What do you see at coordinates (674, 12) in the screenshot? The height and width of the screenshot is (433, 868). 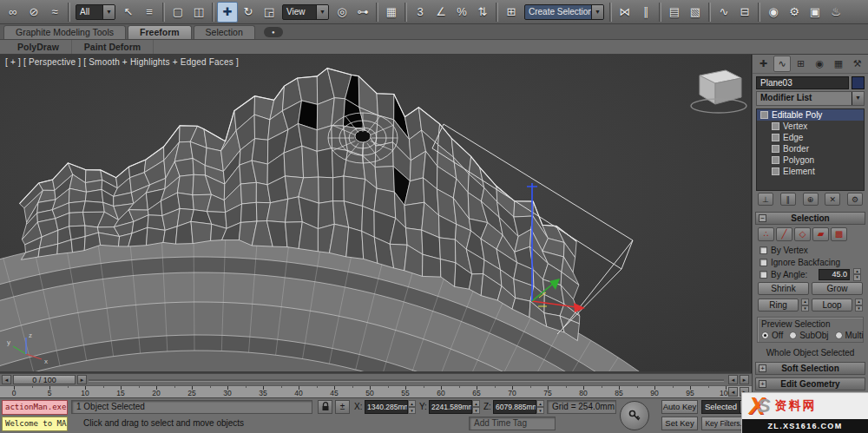 I see `layer-manager-icon: ▤` at bounding box center [674, 12].